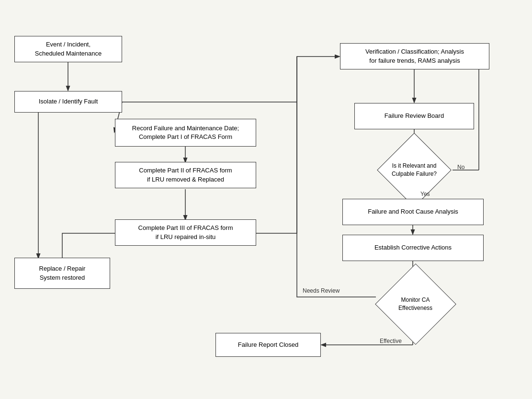 The height and width of the screenshot is (399, 532). What do you see at coordinates (413, 248) in the screenshot?
I see `corrective-box: Establish Corrective Actions` at bounding box center [413, 248].